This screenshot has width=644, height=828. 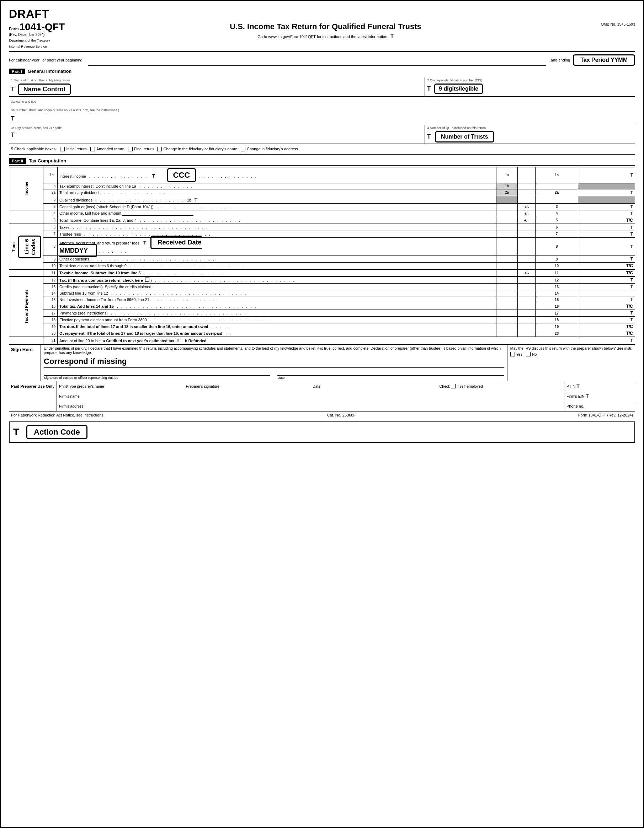 I want to click on line-4-value: T, so click(x=607, y=213).